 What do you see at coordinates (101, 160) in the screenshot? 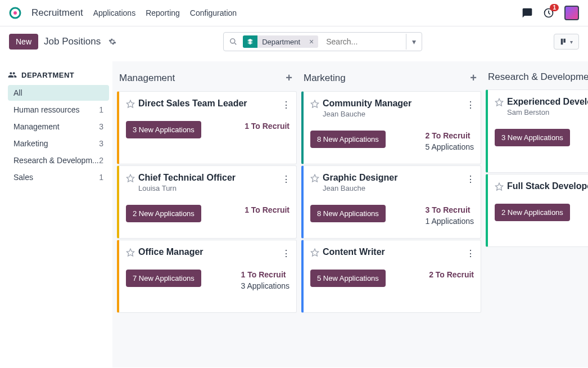
I see `sidebar-item-count: 2` at bounding box center [101, 160].